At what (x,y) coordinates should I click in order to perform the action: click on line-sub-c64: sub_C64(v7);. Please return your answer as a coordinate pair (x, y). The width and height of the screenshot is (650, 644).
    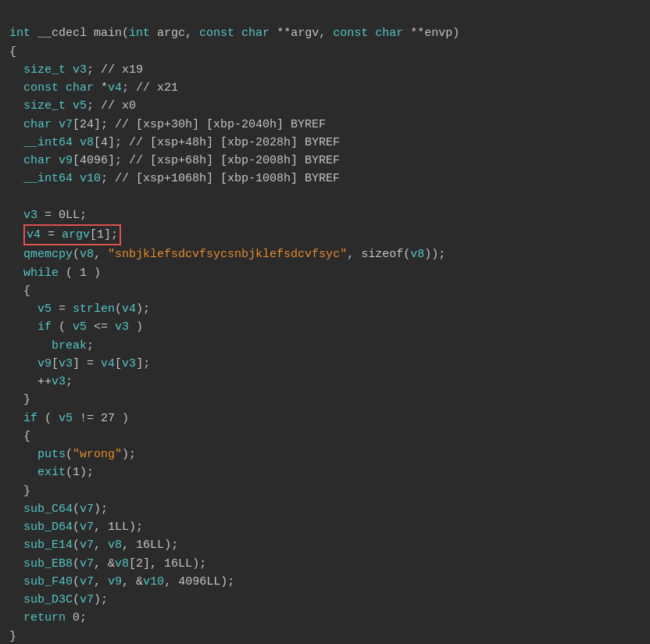
    Looking at the image, I should click on (59, 510).